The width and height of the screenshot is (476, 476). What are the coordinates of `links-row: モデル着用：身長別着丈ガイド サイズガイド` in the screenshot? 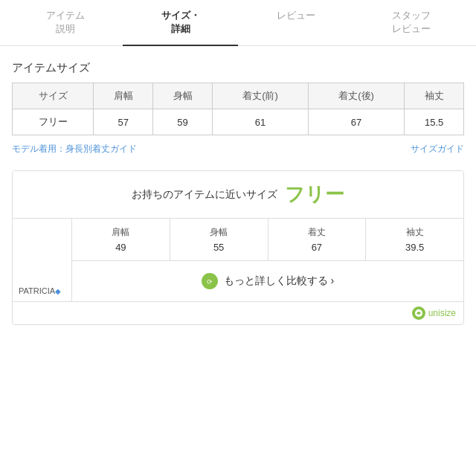 It's located at (238, 149).